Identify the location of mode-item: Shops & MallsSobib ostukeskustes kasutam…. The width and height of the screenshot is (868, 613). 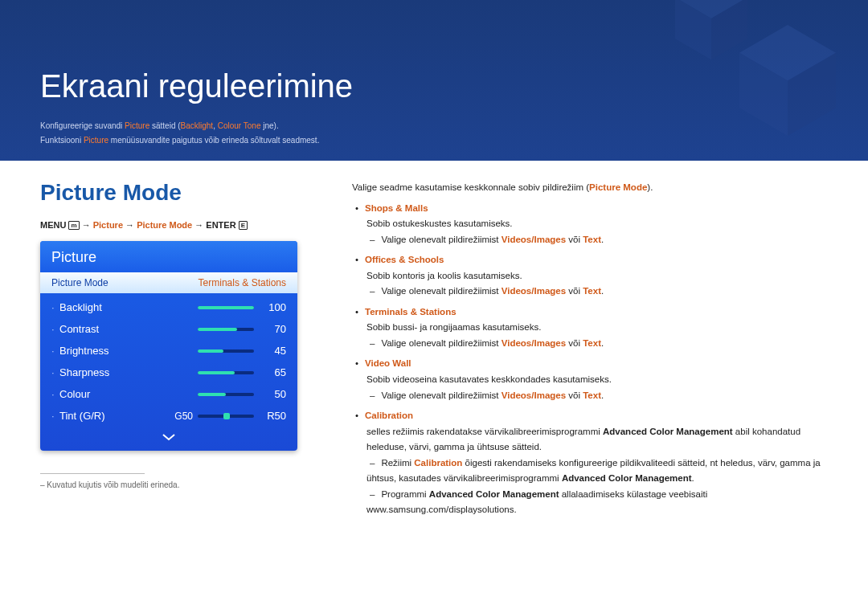
(590, 225).